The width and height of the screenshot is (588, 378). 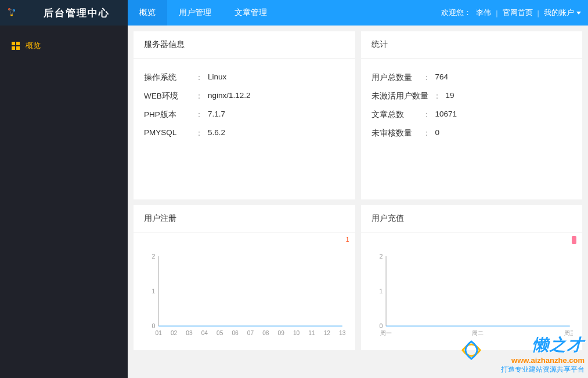 What do you see at coordinates (244, 45) in the screenshot?
I see `card-title: 服务器信息` at bounding box center [244, 45].